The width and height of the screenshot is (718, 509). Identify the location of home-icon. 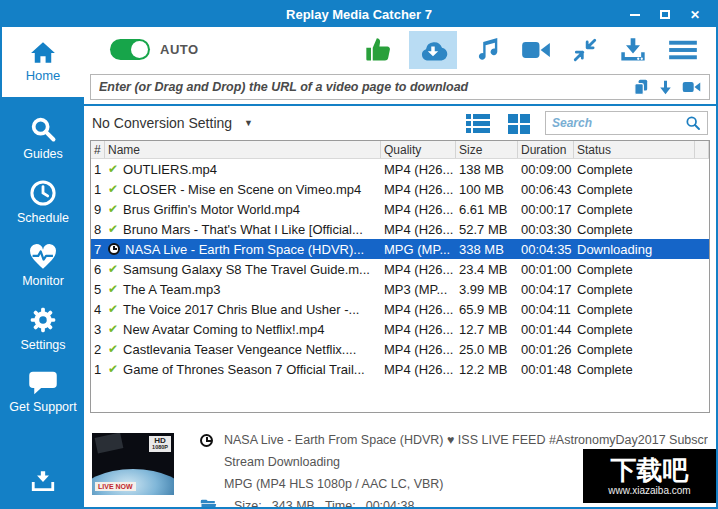
(43, 53).